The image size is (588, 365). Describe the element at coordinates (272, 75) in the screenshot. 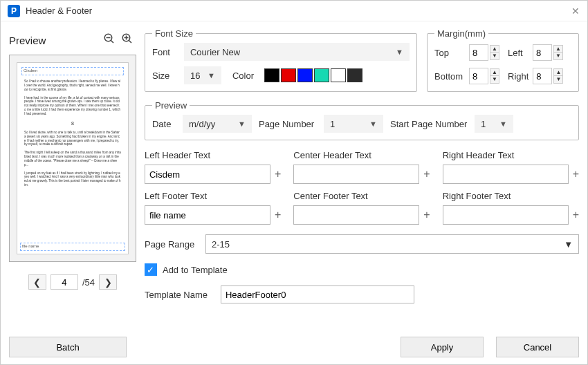

I see `color-black` at that location.